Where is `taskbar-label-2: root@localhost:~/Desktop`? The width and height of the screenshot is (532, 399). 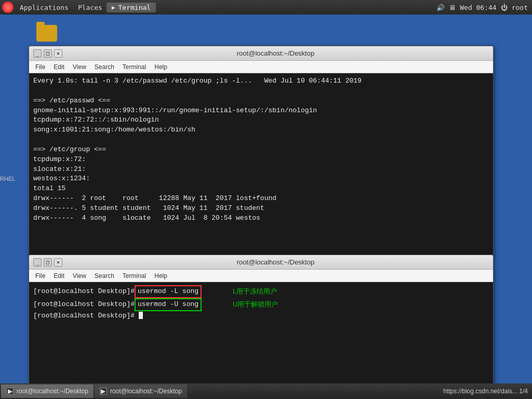 taskbar-label-2: root@localhost:~/Desktop is located at coordinates (146, 391).